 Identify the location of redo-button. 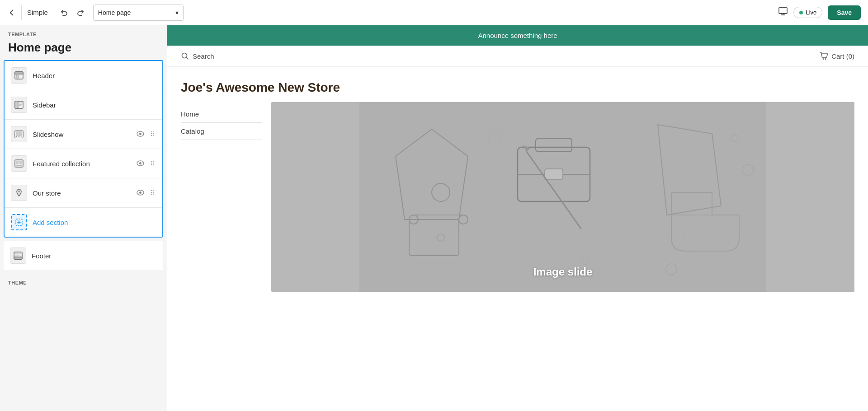
(80, 13).